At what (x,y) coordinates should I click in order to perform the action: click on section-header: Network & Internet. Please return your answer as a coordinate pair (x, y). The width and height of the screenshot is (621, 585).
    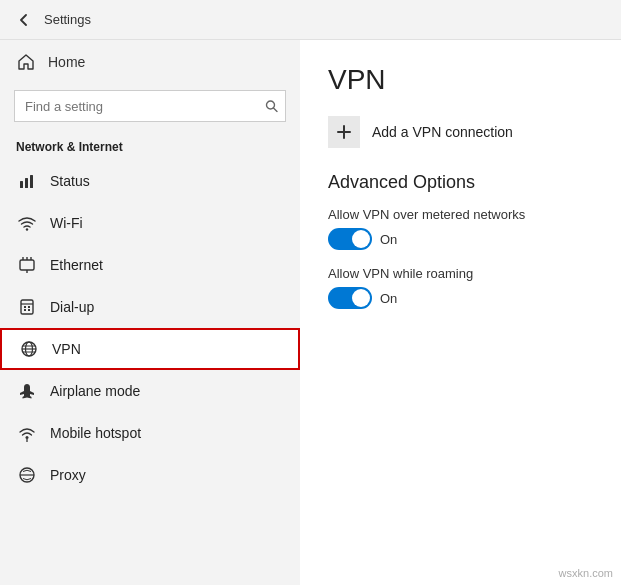
    Looking at the image, I should click on (150, 146).